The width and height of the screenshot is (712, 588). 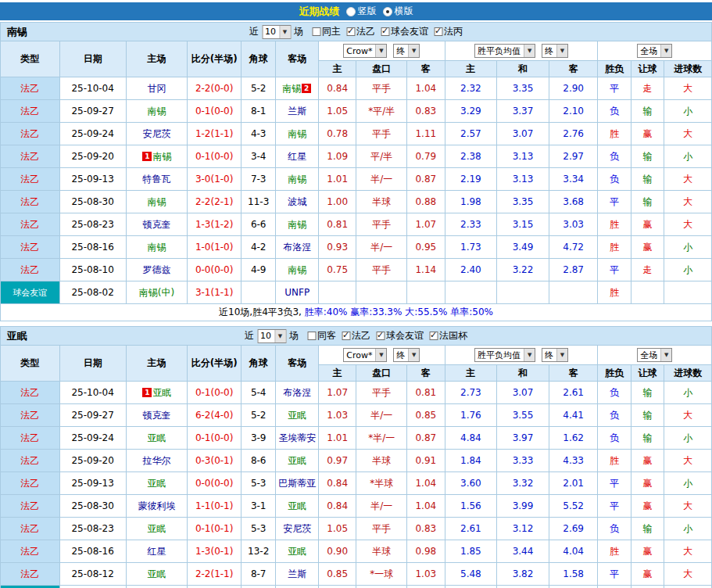 I want to click on col-euro-home: 主, so click(x=470, y=69).